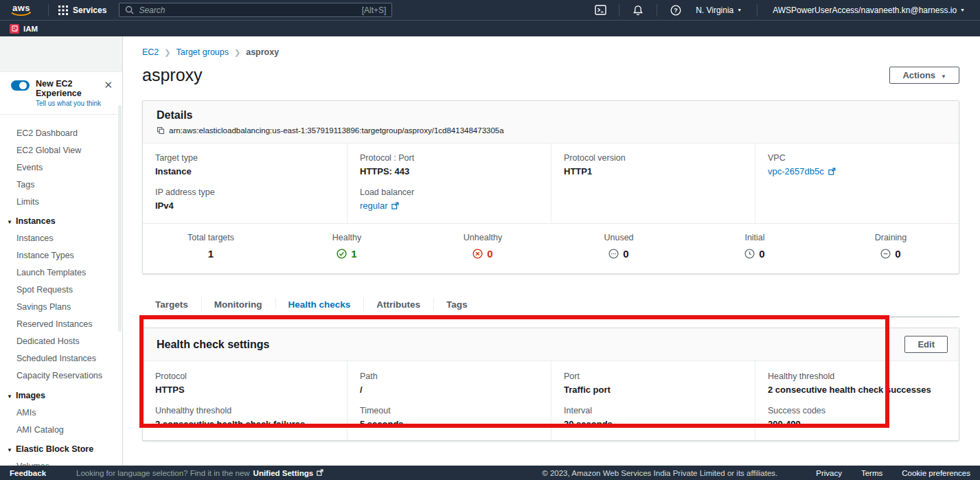 This screenshot has width=980, height=480. What do you see at coordinates (551, 183) in the screenshot?
I see `details-grid: Target typeInstance IP address typeIPv4 …` at bounding box center [551, 183].